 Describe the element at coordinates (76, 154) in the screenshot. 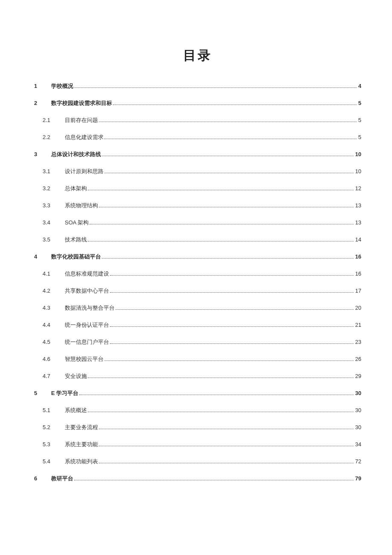

I see `toc-entry-label: 总体设计和技术路线` at that location.